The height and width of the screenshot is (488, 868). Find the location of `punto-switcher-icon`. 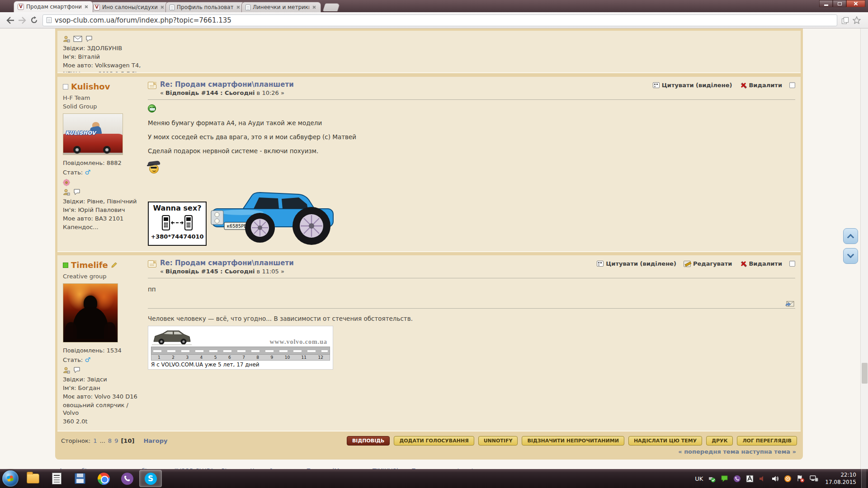

punto-switcher-icon is located at coordinates (750, 479).